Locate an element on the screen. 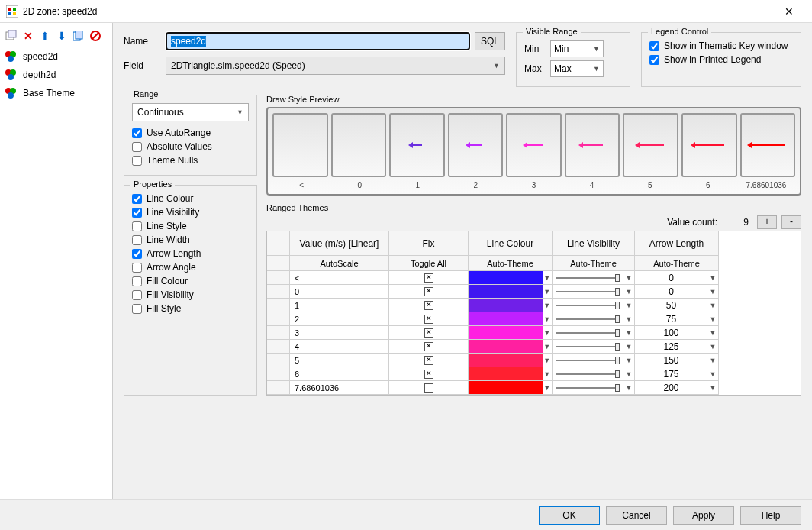 The height and width of the screenshot is (530, 812). fix-cell is located at coordinates (429, 388).